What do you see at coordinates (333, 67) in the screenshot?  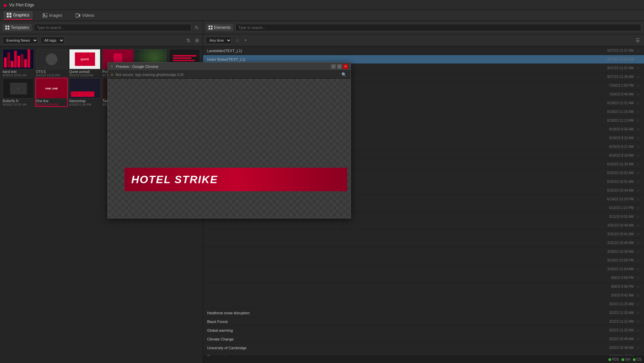 I see `preview-minimize-button: ─` at bounding box center [333, 67].